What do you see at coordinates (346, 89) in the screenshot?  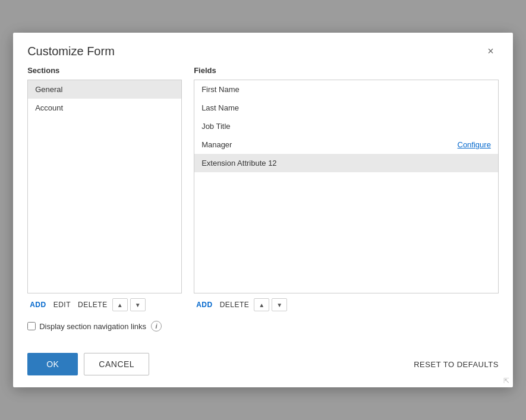 I see `list-item: First Name` at bounding box center [346, 89].